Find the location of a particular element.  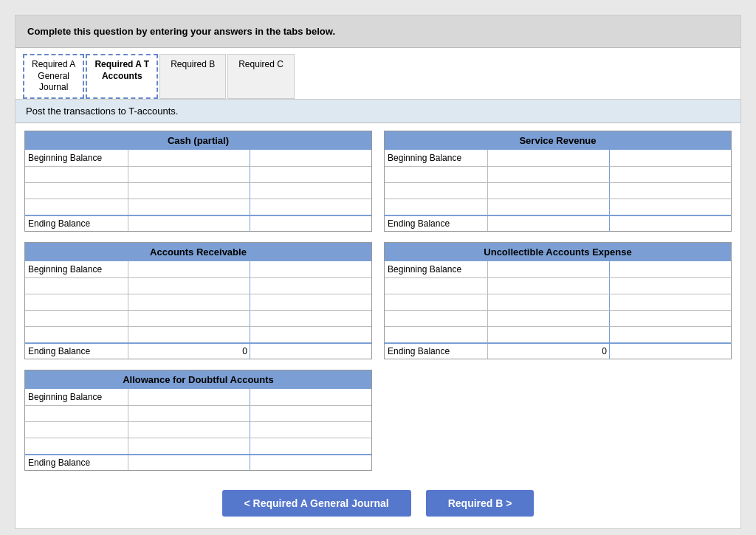

bottom-nav: < Required A General Journal Required B … is located at coordinates (378, 503).